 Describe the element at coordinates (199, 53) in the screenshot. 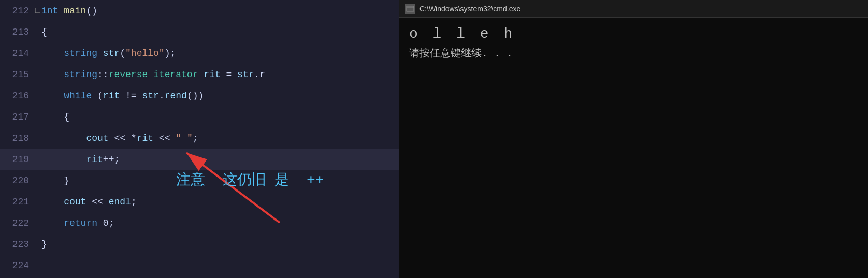

I see `code-line-214: 214 string str("hello");` at that location.